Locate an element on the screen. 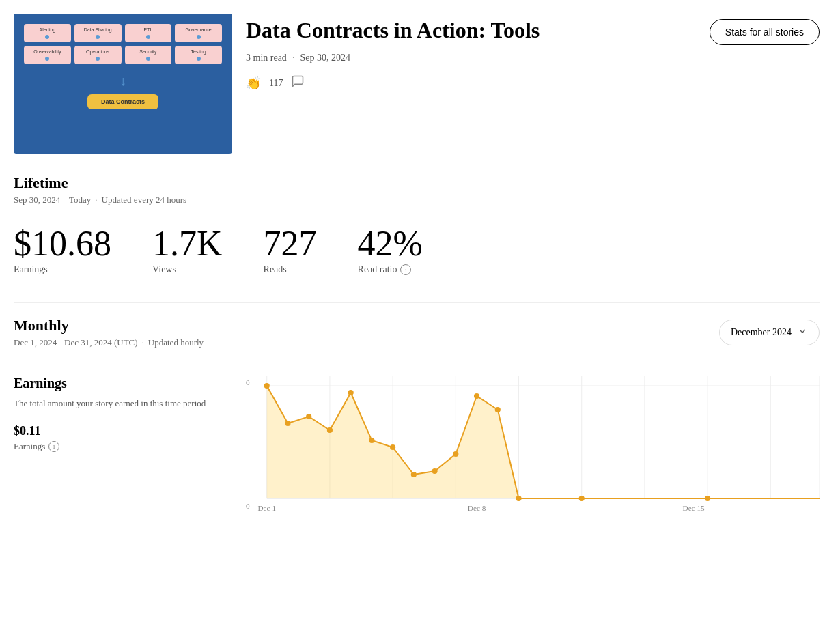  read-ratio-value: 42% is located at coordinates (391, 244).